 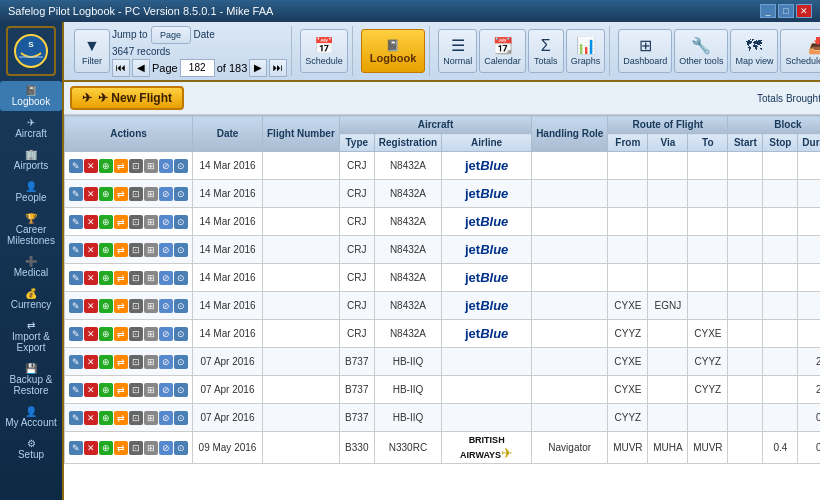 I want to click on sidebar-item-career: 🏆 Career Milestones, so click(x=31, y=230).